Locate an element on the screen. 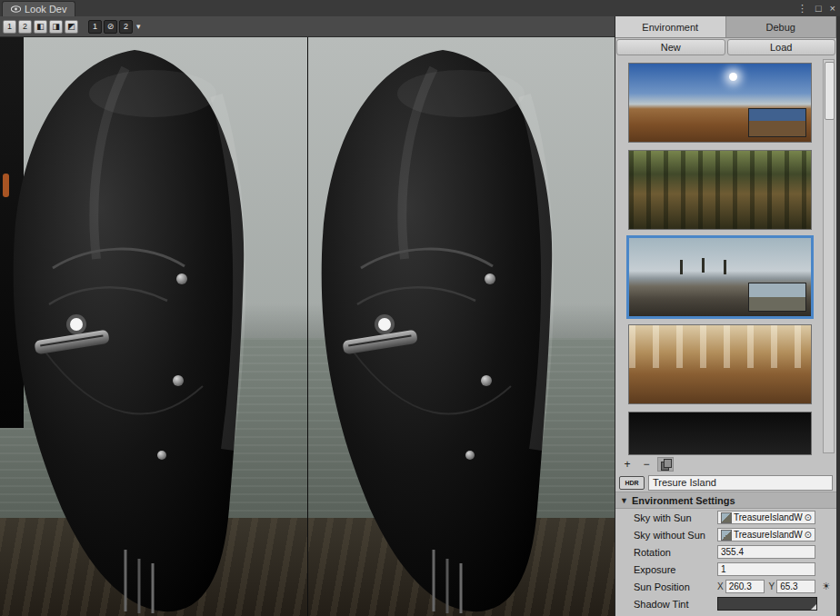 The width and height of the screenshot is (840, 616). hdr-name-row: HDR Tresure Island is located at coordinates (725, 482).